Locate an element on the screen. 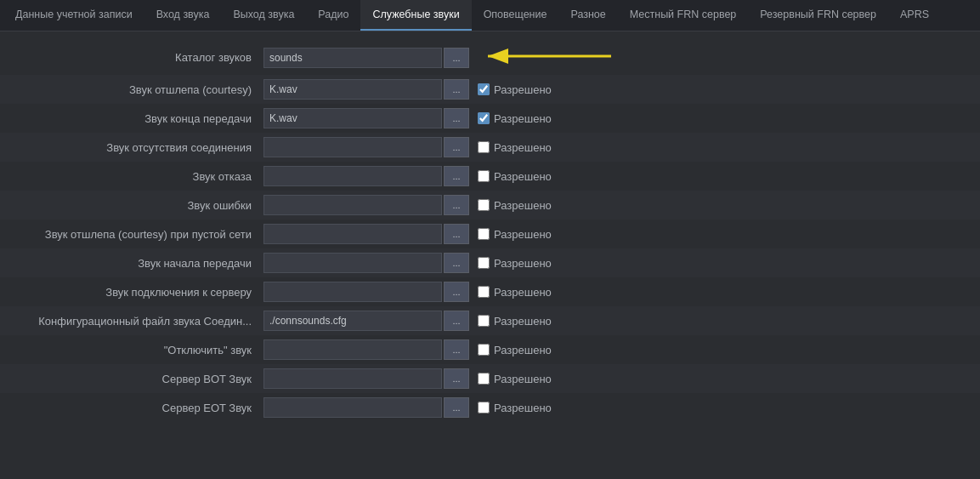  browse-button-tx-start: ... is located at coordinates (456, 263).